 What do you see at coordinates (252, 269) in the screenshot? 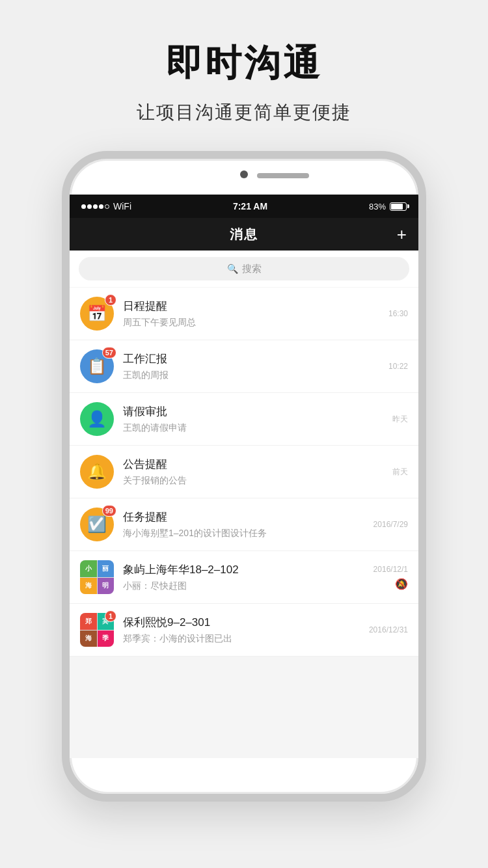
I see `search-placeholder: 搜索` at bounding box center [252, 269].